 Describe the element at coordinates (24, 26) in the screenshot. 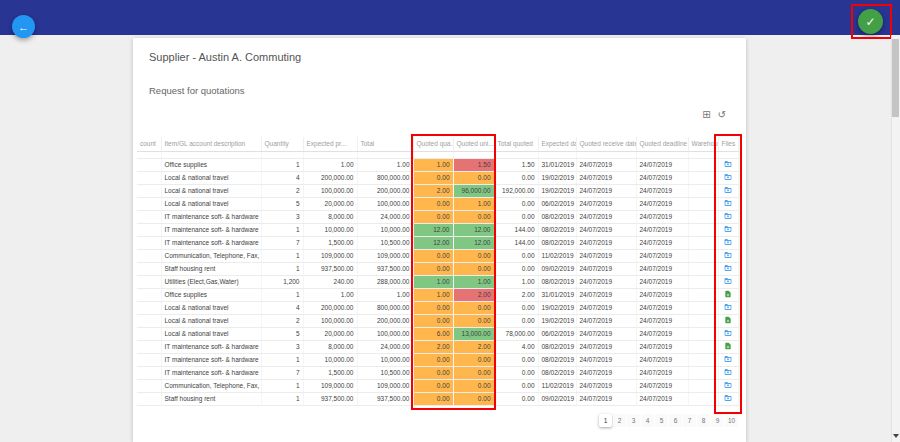

I see `back-button: ←` at that location.